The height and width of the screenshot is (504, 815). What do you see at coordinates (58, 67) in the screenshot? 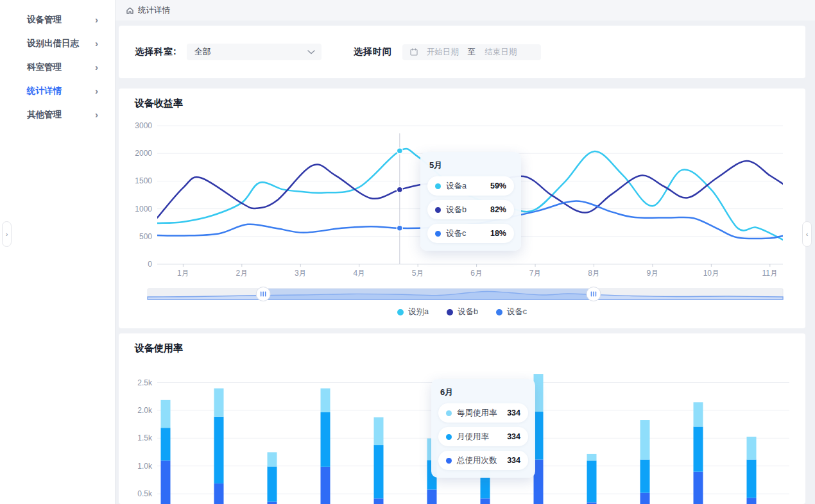
I see `sidebar-item-department-management: 科室管理 ›` at bounding box center [58, 67].